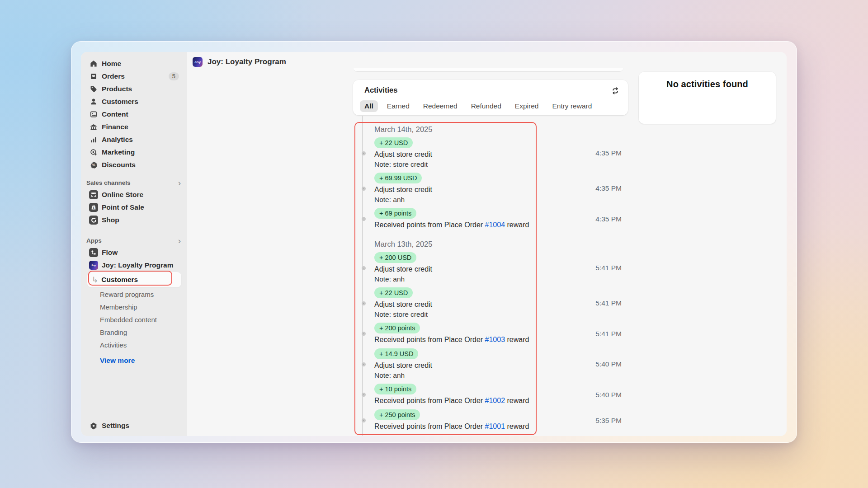 The height and width of the screenshot is (488, 868). What do you see at coordinates (491, 333) in the screenshot?
I see `activity-item: + 200 points Received points from Place …` at bounding box center [491, 333].